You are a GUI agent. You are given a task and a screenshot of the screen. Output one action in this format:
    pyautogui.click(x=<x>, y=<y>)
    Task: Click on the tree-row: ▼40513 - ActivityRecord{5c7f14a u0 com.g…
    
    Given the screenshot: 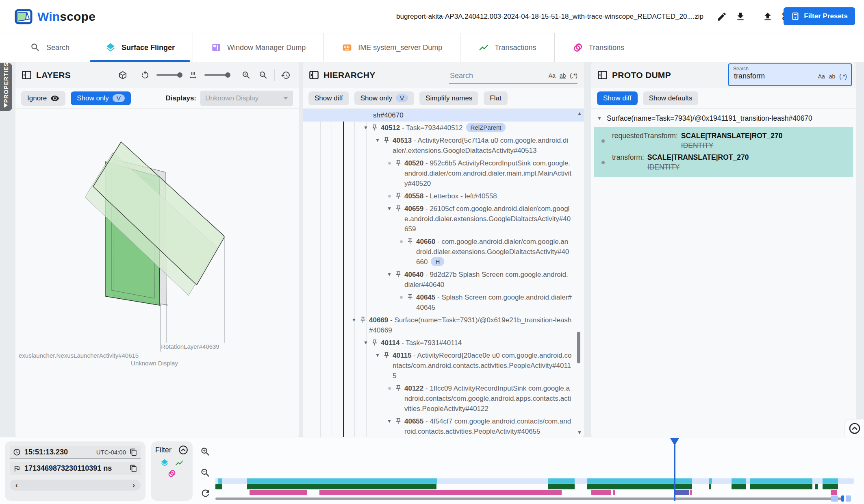 What is the action you would take?
    pyautogui.click(x=443, y=146)
    